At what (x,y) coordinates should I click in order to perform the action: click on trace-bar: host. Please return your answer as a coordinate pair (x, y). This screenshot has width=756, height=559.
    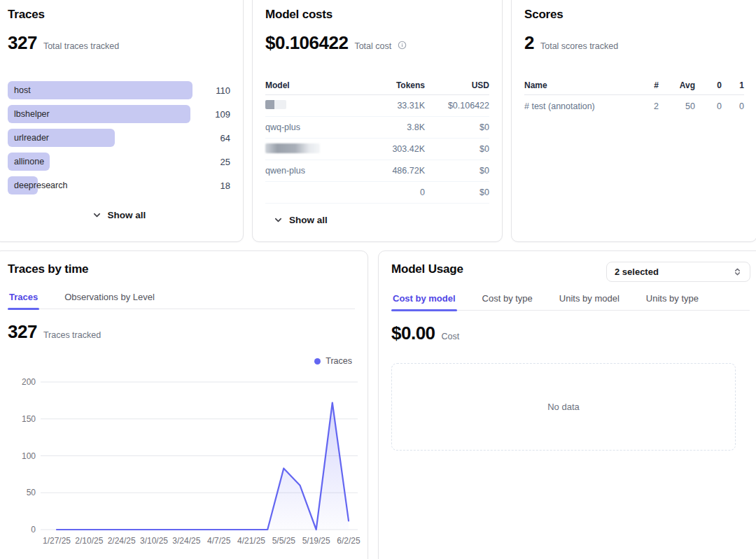
    Looking at the image, I should click on (100, 90).